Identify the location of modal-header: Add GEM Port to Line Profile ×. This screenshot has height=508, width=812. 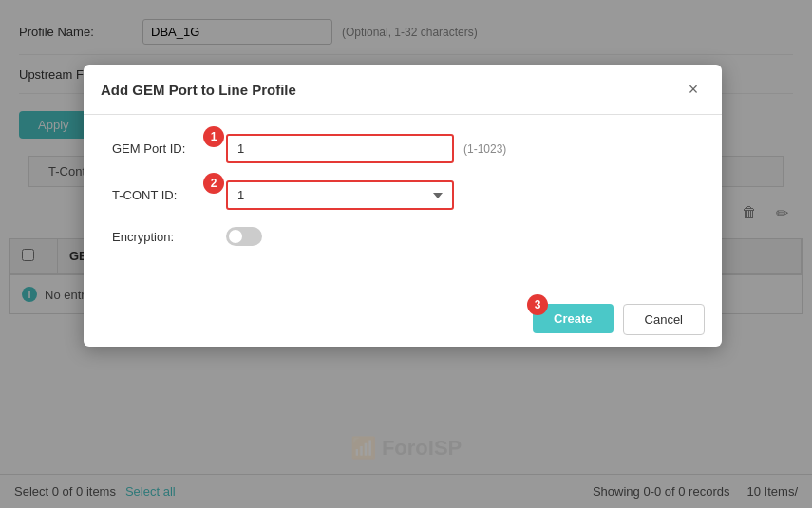
(403, 89).